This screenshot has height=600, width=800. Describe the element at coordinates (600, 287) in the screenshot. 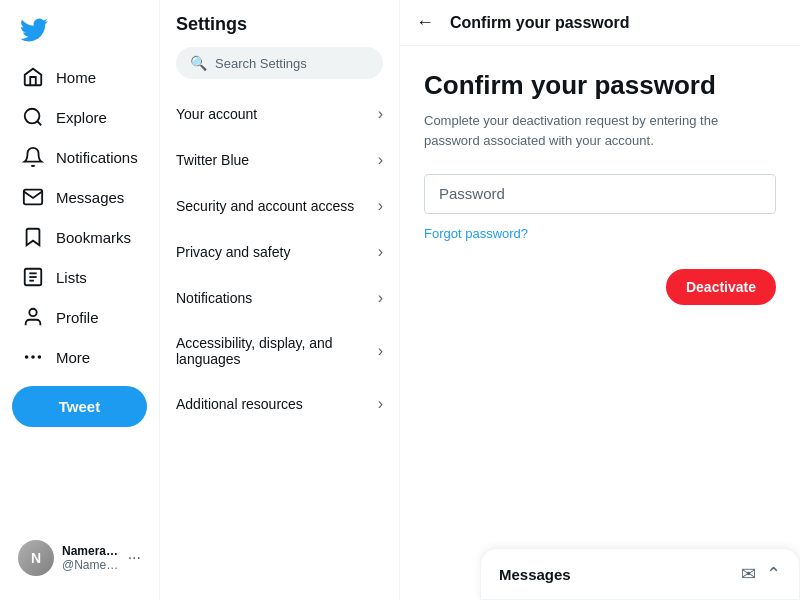

I see `deactivate-button-row: Deactivate` at that location.